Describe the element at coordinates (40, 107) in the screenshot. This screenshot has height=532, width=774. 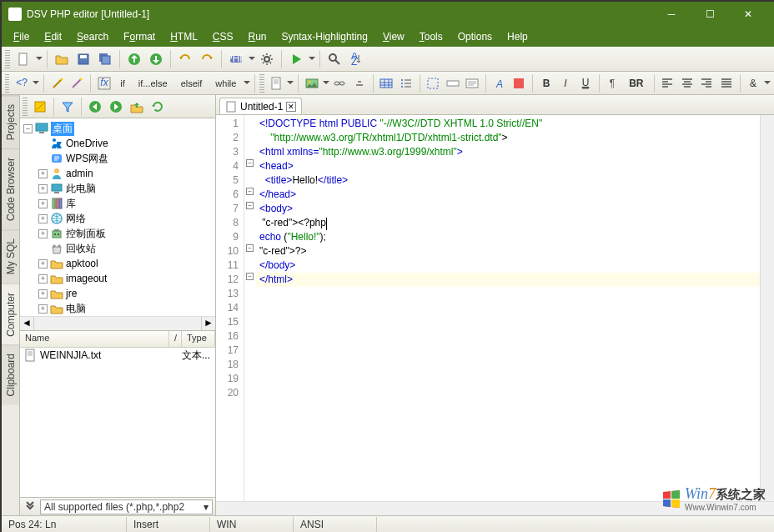
I see `lp-edit-button` at that location.